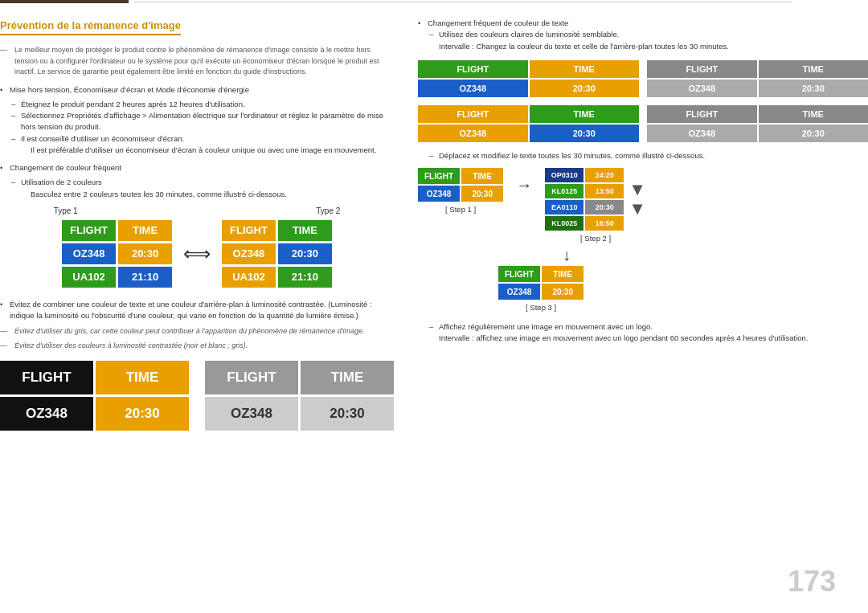 The height and width of the screenshot is (613, 868). Describe the element at coordinates (643, 35) in the screenshot. I see `right-dash1: Utilisez des couleurs claires de luminos…` at that location.